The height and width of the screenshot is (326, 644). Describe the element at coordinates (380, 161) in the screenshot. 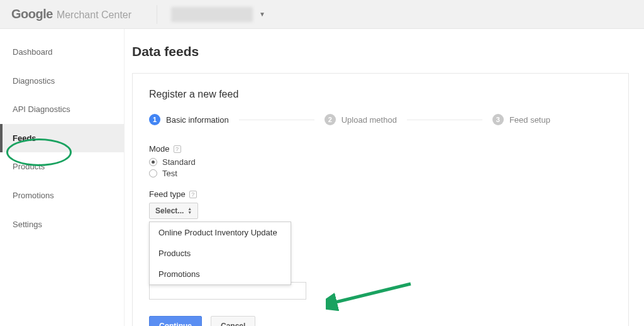

I see `mode-field: Mode ? Standard Test` at that location.